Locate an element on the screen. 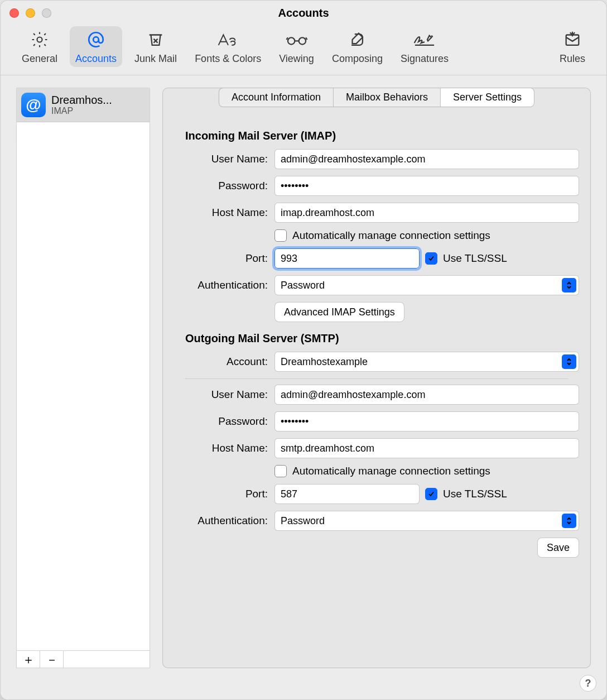  tab-accounts: Accounts is located at coordinates (96, 47).